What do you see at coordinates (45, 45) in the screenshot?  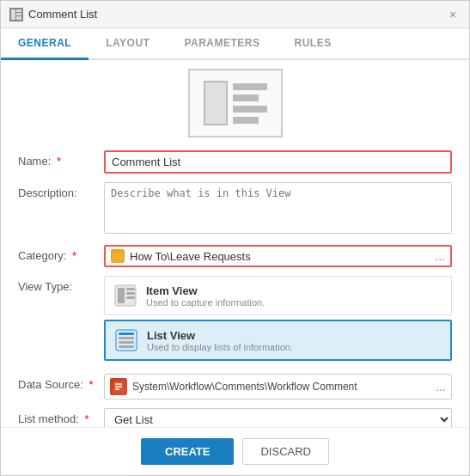 I see `tab-general: GENERAL` at bounding box center [45, 45].